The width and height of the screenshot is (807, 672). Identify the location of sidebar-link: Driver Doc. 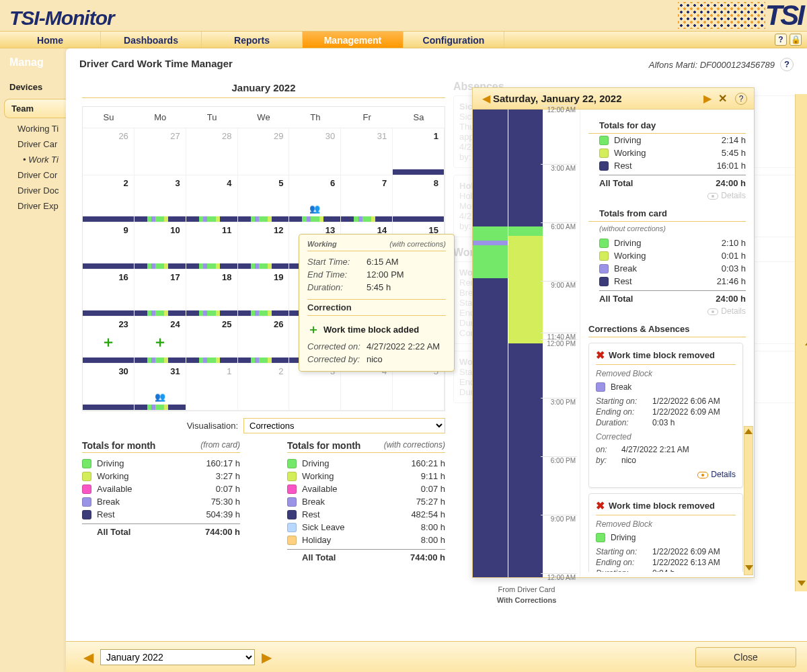
(33, 191).